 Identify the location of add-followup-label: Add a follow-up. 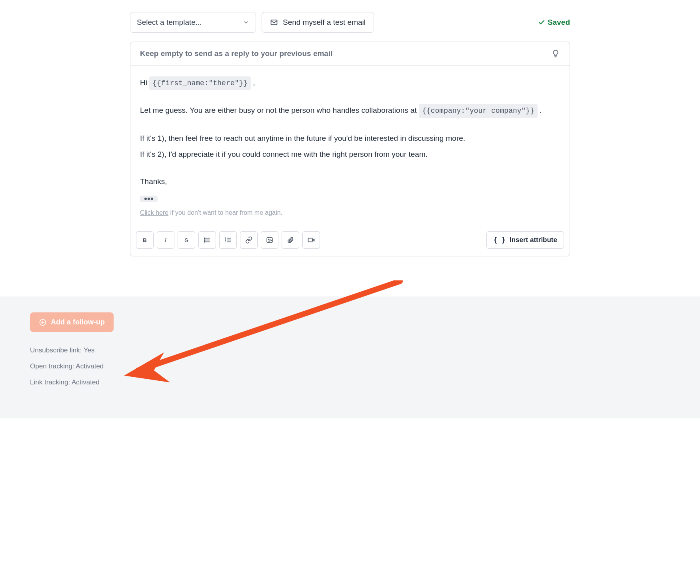
(78, 322).